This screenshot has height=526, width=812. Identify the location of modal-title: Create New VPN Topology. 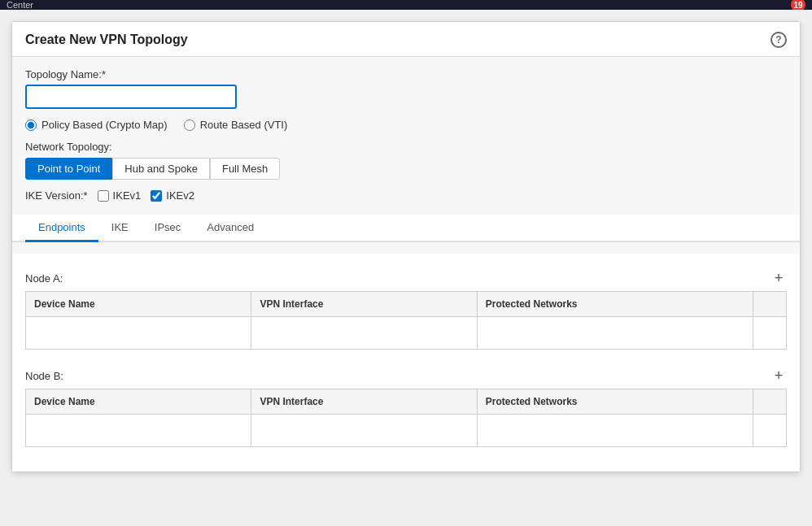
(107, 40).